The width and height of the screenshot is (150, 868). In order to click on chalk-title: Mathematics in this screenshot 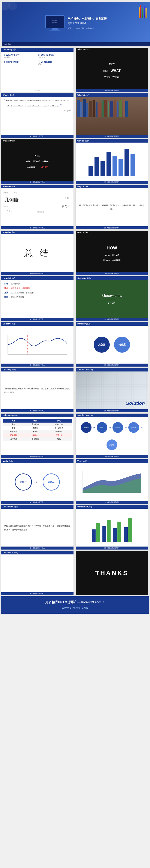, I will do `click(112, 296)`.